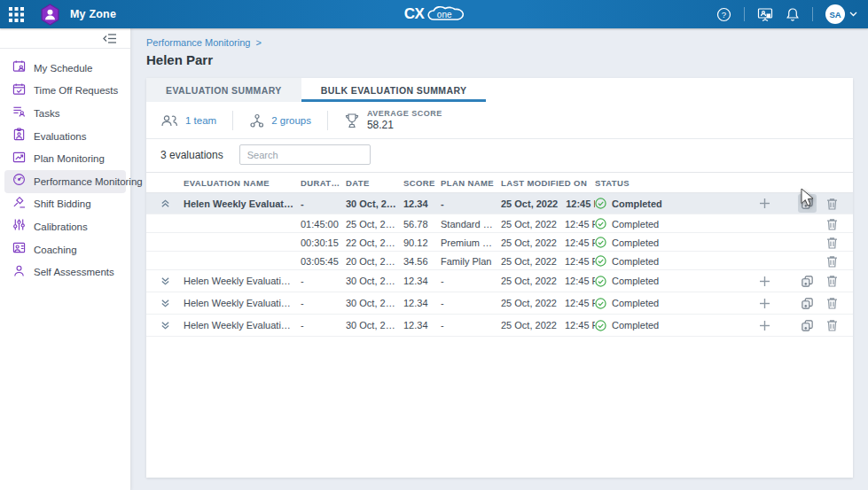 The height and width of the screenshot is (490, 868). I want to click on cxone-logo-one: one, so click(445, 14).